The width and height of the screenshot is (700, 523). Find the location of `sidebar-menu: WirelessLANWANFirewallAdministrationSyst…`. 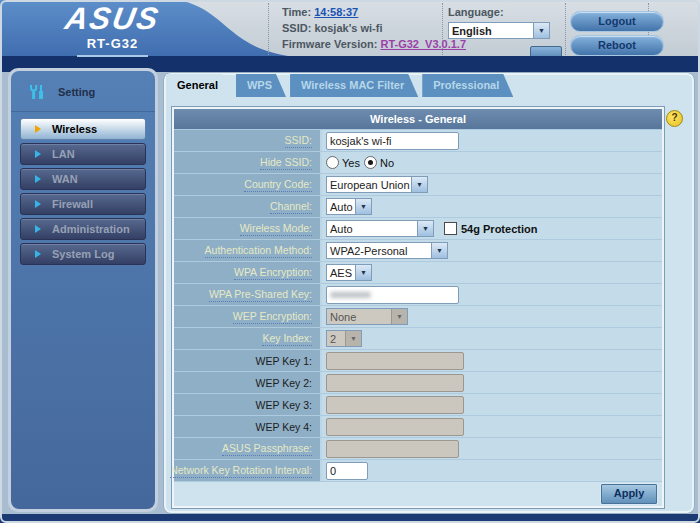

sidebar-menu: WirelessLANWANFirewallAdministrationSyst… is located at coordinates (83, 188).